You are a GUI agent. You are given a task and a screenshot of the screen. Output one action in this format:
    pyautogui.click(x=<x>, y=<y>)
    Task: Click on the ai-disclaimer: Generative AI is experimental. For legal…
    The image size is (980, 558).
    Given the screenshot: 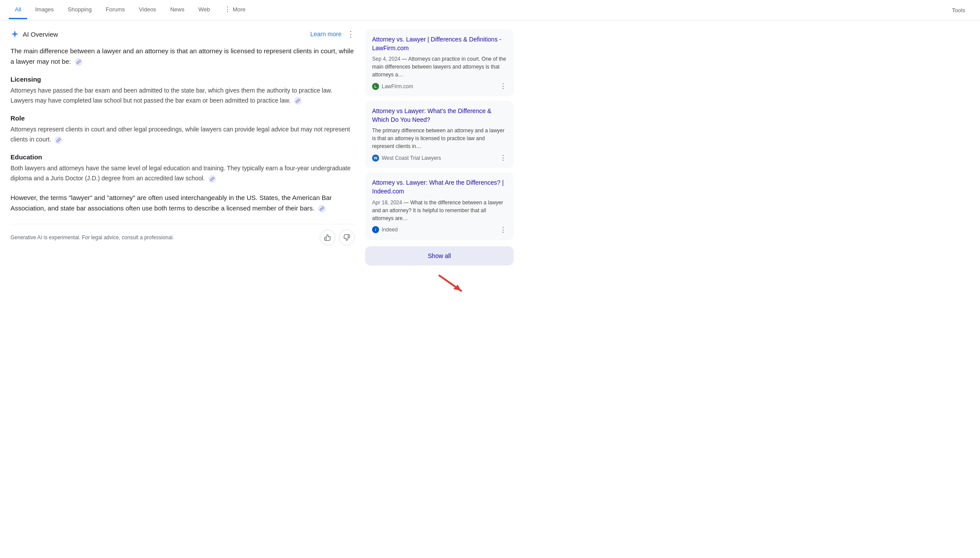 What is the action you would take?
    pyautogui.click(x=92, y=238)
    